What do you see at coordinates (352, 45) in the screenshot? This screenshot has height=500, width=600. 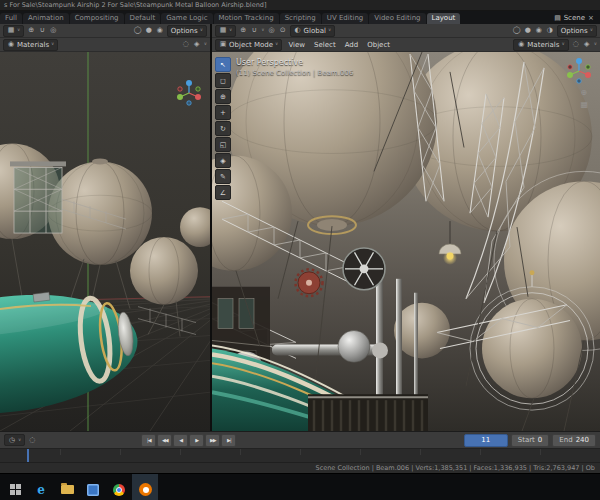 I see `menu-add: Add` at bounding box center [352, 45].